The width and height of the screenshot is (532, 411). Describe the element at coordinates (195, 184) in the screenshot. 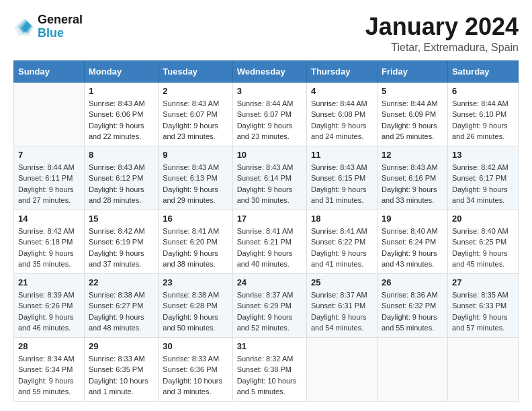

I see `day-info: Sunrise: 8:43 AM Sunset: 6:13 PM Dayligh…` at that location.